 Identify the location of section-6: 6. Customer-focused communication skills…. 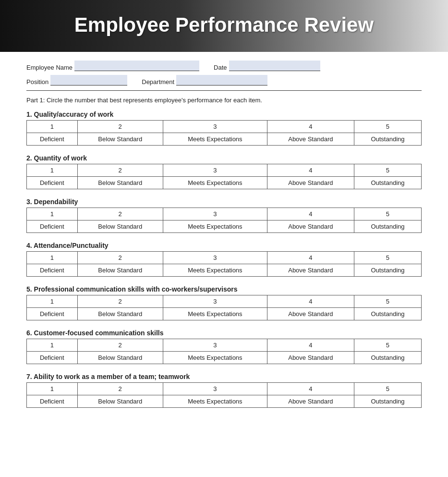
(224, 347).